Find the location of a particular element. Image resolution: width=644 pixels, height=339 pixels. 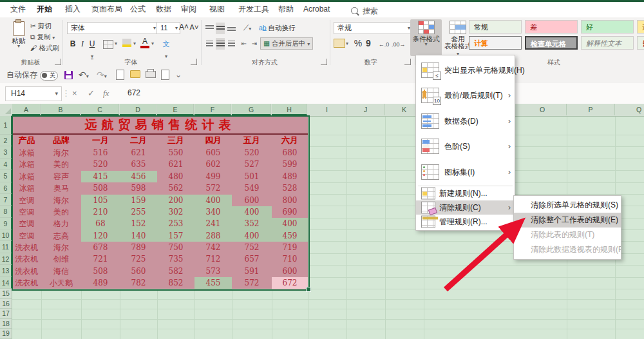

cancel-icon: × is located at coordinates (75, 93).